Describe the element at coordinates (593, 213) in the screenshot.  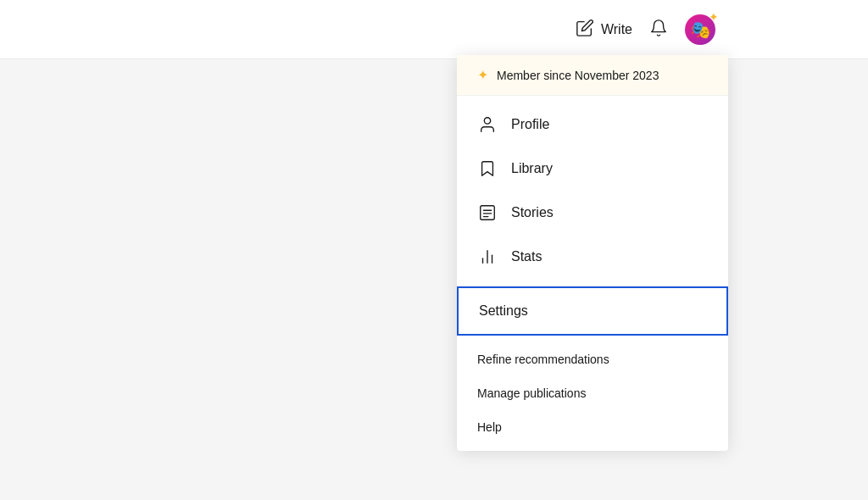
I see `stories-menu-item: Stories` at that location.